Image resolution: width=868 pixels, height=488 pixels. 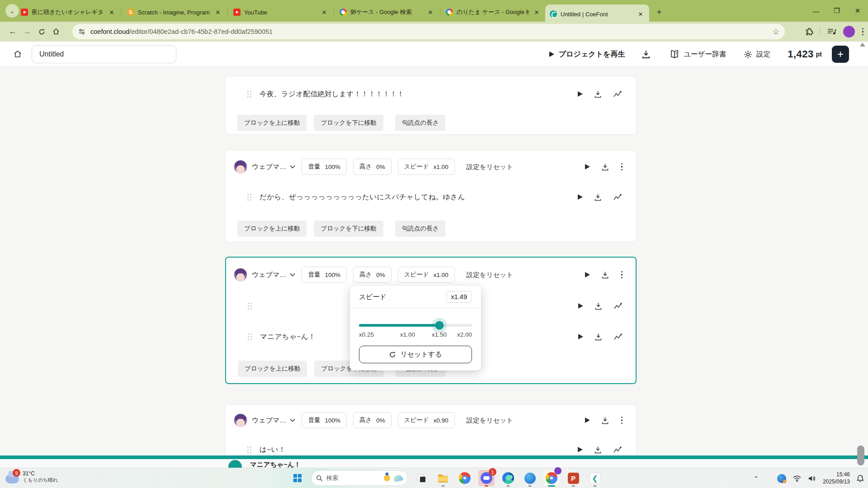 What do you see at coordinates (797, 479) in the screenshot?
I see `wifi-icon` at bounding box center [797, 479].